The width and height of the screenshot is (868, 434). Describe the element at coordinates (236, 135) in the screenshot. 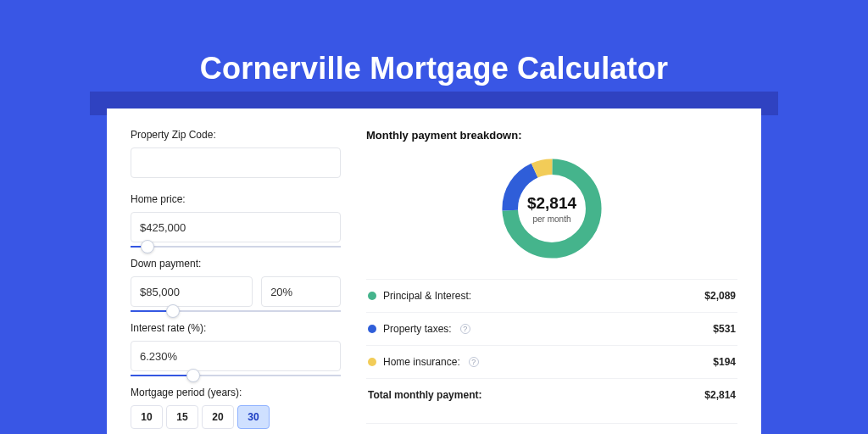

I see `zip-label: Property Zip Code:` at that location.